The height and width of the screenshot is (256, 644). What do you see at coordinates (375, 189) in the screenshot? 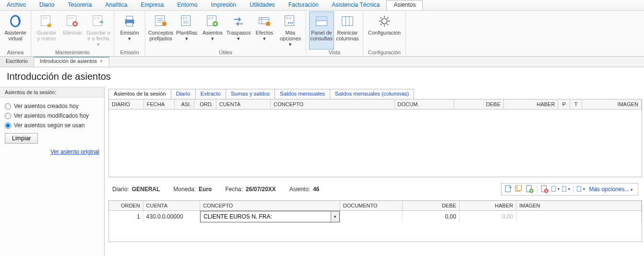
I see `entry-info-bar: Diario:GENERAL Moneda:Euro Fecha:26/07/2…` at bounding box center [375, 189].